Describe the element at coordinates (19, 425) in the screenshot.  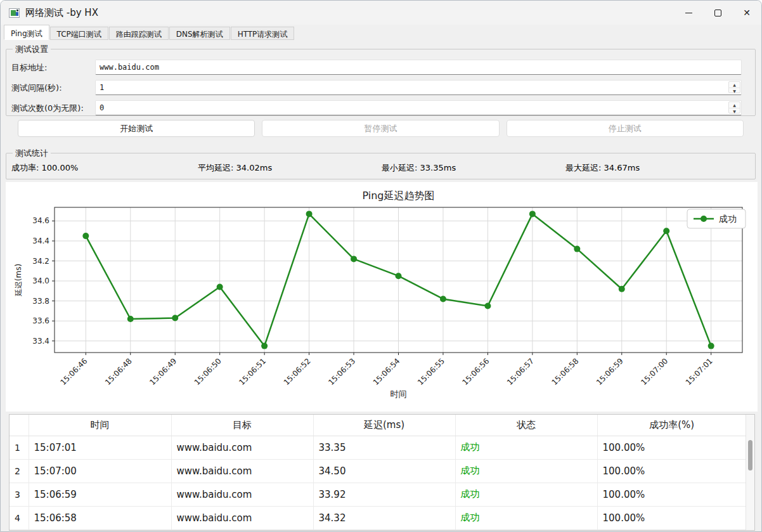
I see `header-rownum` at that location.